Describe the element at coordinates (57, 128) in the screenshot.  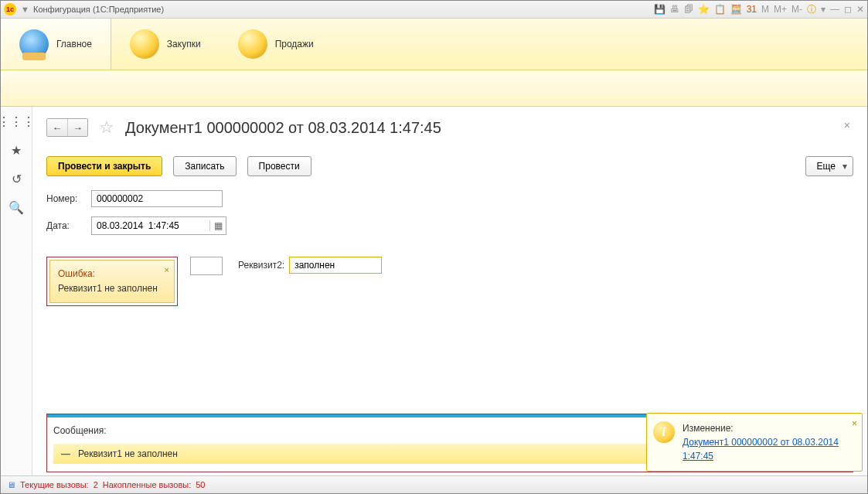
I see `back-button: ←` at that location.